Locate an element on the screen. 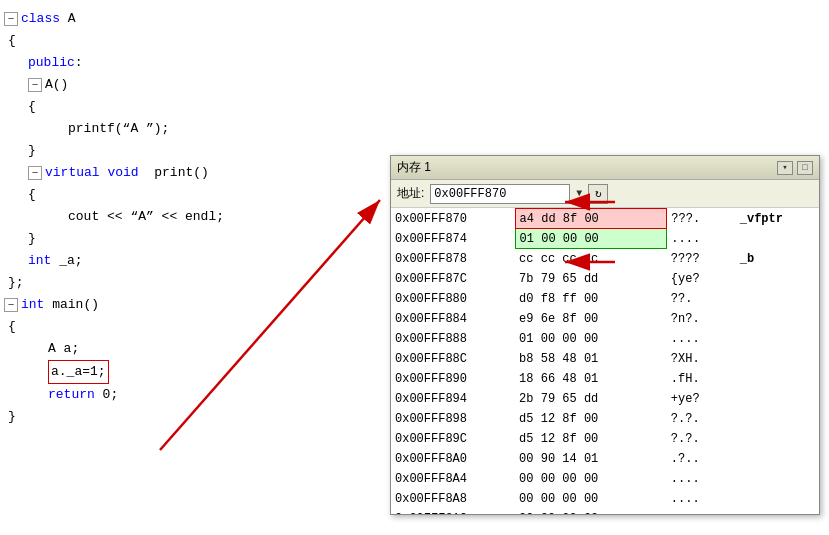 This screenshot has height=535, width=829. mem-bytes: a4 dd 8f 00 is located at coordinates (591, 219).